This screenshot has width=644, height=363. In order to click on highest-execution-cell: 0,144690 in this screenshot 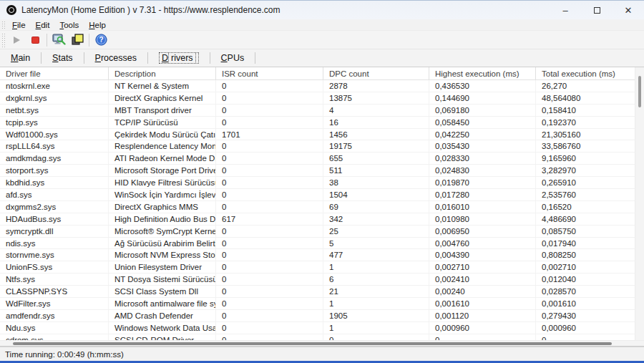, I will do `click(482, 98)`.